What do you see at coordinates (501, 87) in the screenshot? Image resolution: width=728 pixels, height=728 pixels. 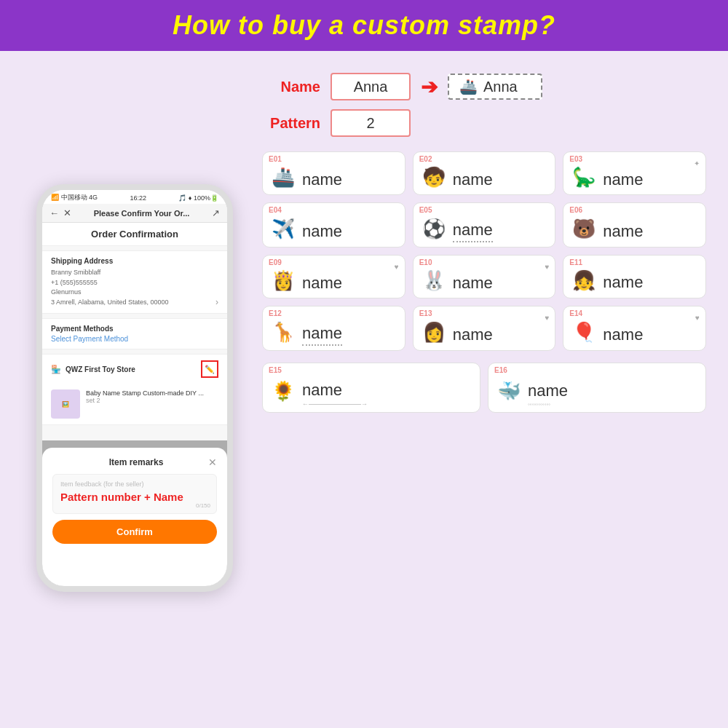 I see `demo-result-name: Anna` at bounding box center [501, 87].